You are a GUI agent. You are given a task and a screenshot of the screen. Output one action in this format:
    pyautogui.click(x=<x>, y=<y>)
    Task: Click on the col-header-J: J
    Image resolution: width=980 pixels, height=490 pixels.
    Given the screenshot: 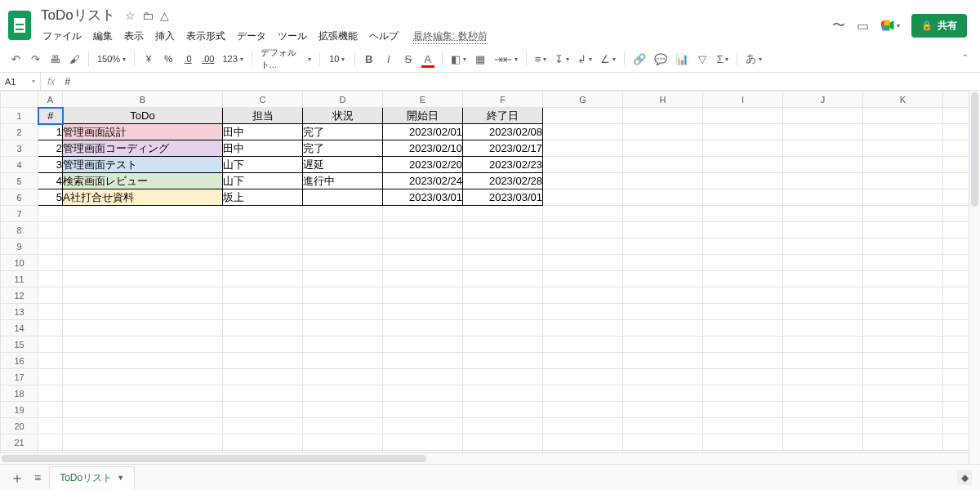 What is the action you would take?
    pyautogui.click(x=823, y=100)
    